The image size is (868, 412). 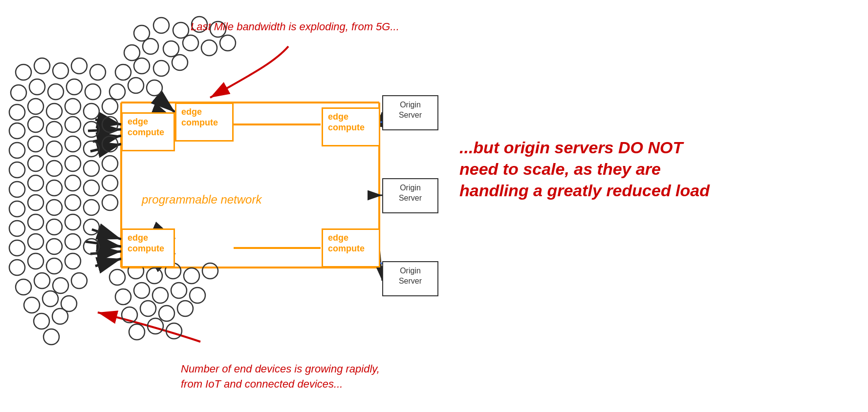 I want to click on edge-box-4: edge compute, so click(x=148, y=248).